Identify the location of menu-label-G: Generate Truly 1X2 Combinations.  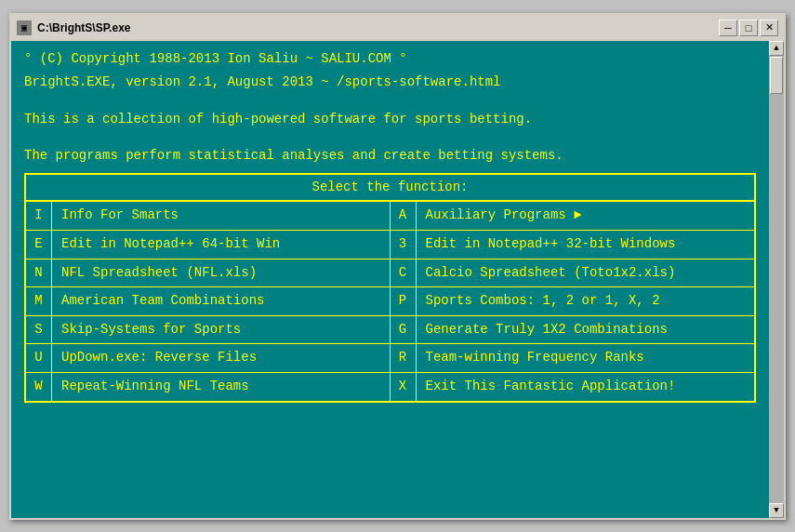
(586, 330).